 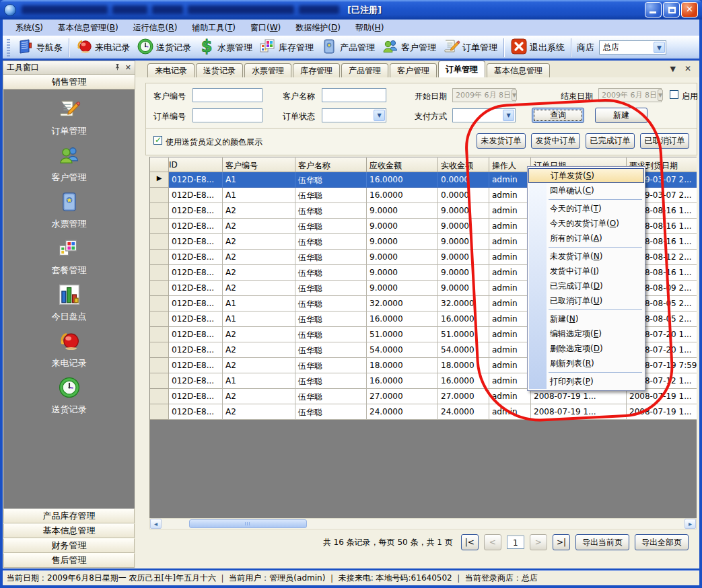 What do you see at coordinates (423, 523) in the screenshot?
I see `horizontal-scrollbar: ◂ ▸` at bounding box center [423, 523].